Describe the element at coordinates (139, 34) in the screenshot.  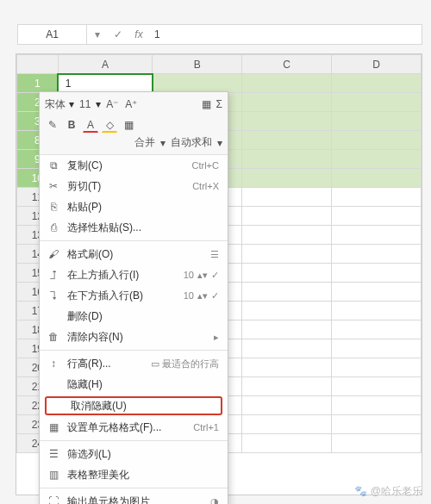
I see `fx-icon: fx` at that location.